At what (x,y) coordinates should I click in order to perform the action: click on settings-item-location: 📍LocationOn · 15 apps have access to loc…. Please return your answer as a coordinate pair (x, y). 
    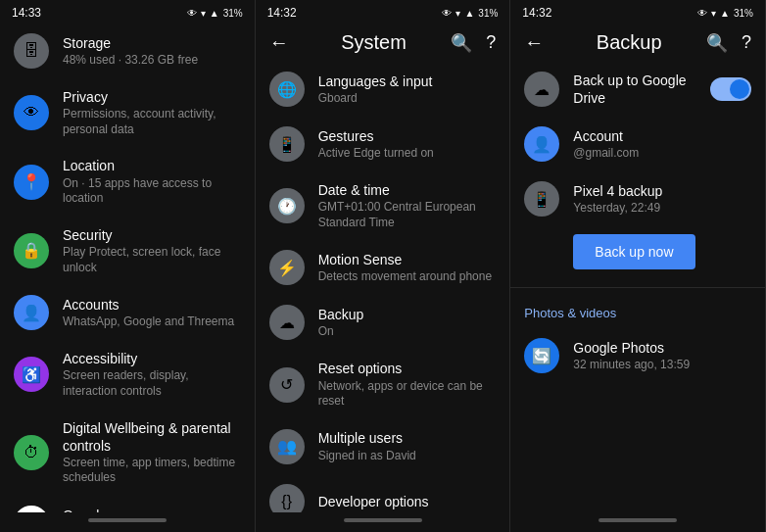
    Looking at the image, I should click on (127, 181).